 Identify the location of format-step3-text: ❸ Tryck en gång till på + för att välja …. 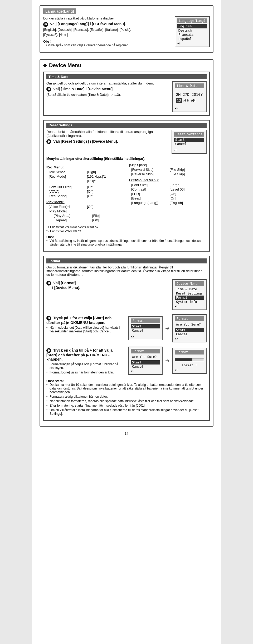
(85, 361).